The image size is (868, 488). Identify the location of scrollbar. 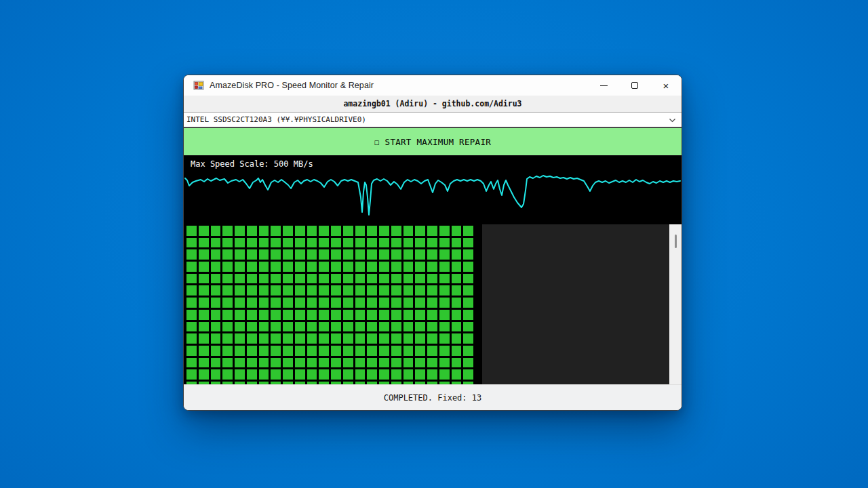
(675, 304).